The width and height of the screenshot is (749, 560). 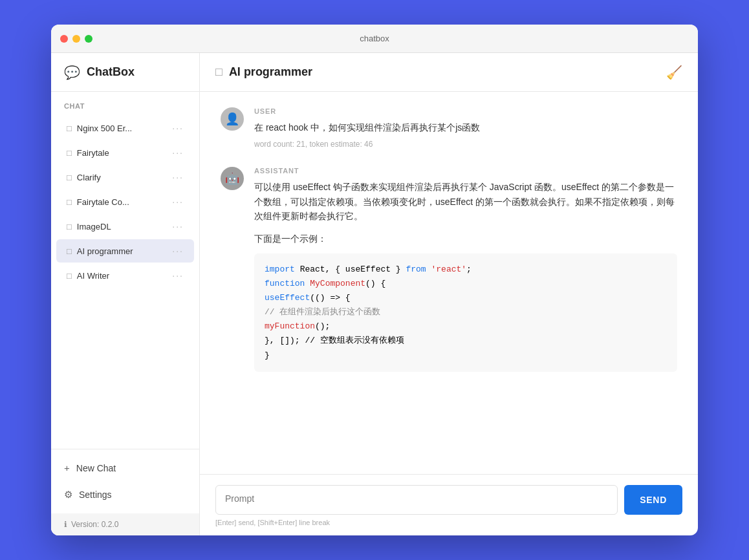 What do you see at coordinates (466, 111) in the screenshot?
I see `message-role: USER` at bounding box center [466, 111].